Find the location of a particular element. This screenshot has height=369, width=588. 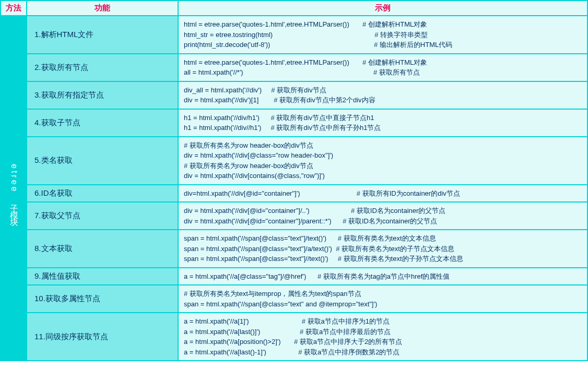

code-text: span = html.xpath('//span[@class="text" … is located at coordinates (280, 304).